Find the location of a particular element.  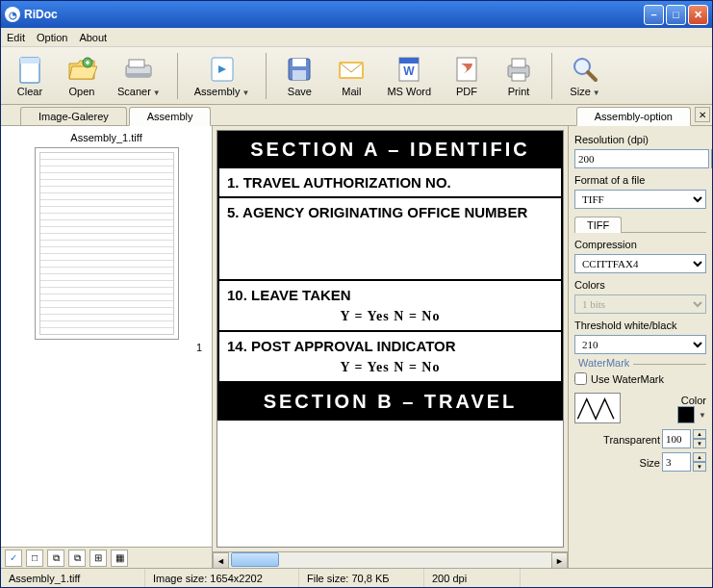

color-label: Color is located at coordinates (692, 400).